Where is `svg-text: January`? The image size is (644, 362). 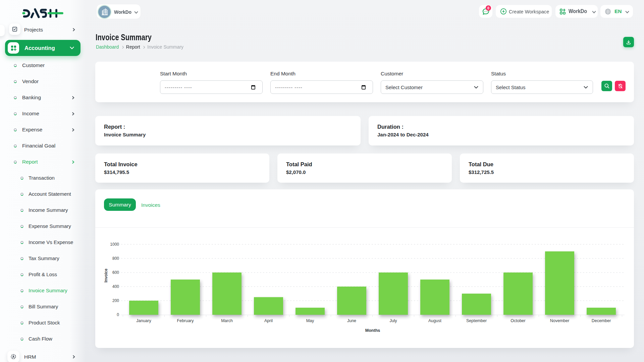
svg-text: January is located at coordinates (144, 321).